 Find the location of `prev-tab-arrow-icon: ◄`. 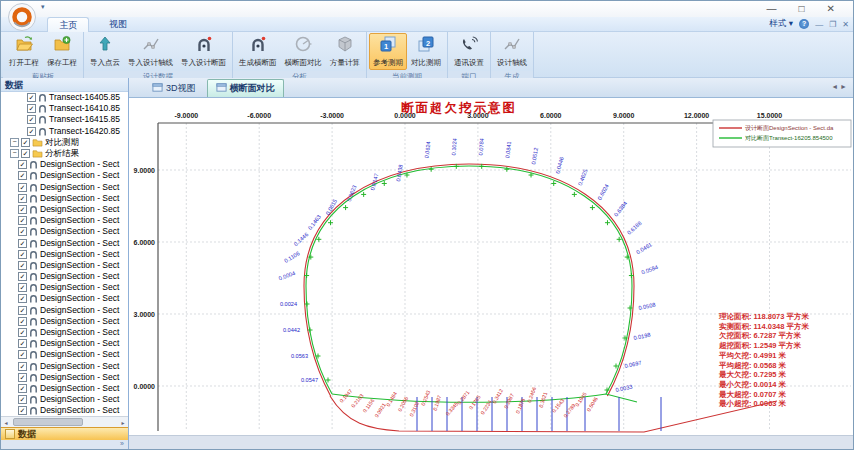

prev-tab-arrow-icon: ◄ is located at coordinates (836, 86).